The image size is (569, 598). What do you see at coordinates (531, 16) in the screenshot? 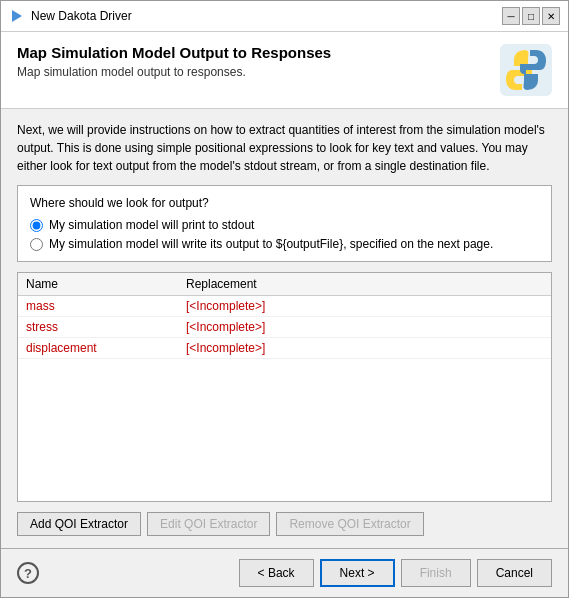
I see `window-controls: ─ □ ✕` at bounding box center [531, 16].